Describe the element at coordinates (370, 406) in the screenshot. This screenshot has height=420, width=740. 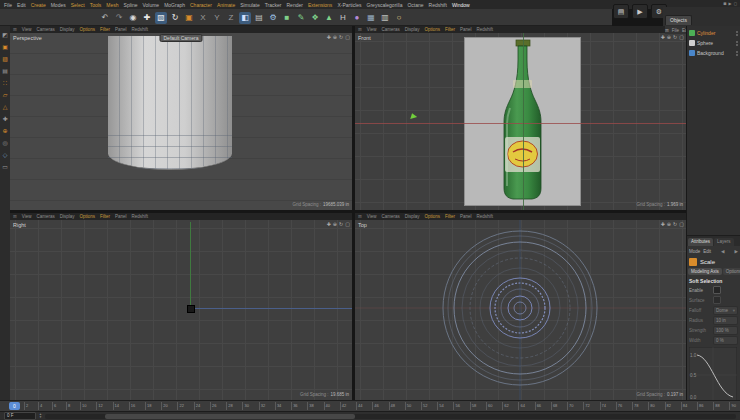
I see `timeline-ruler: 0 02468101214161820222426283032343638404…` at that location.